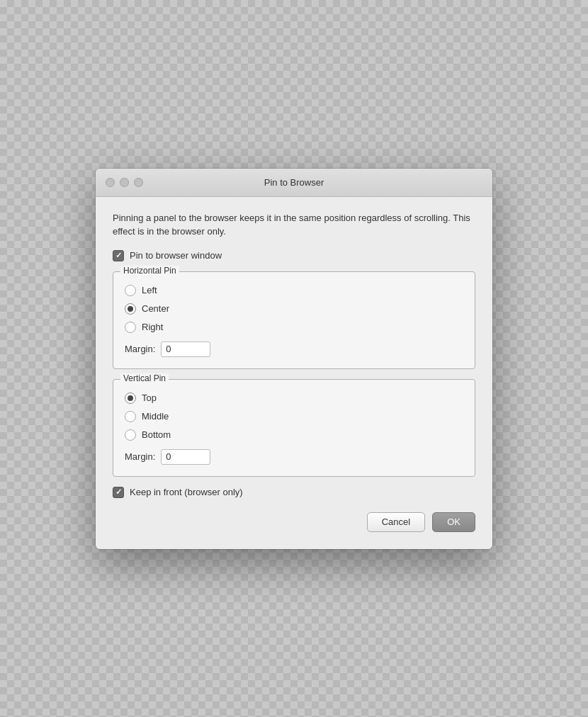  I want to click on vertical-pin-group: Vertical Pin Top Middle Bottom Margin:, so click(294, 428).